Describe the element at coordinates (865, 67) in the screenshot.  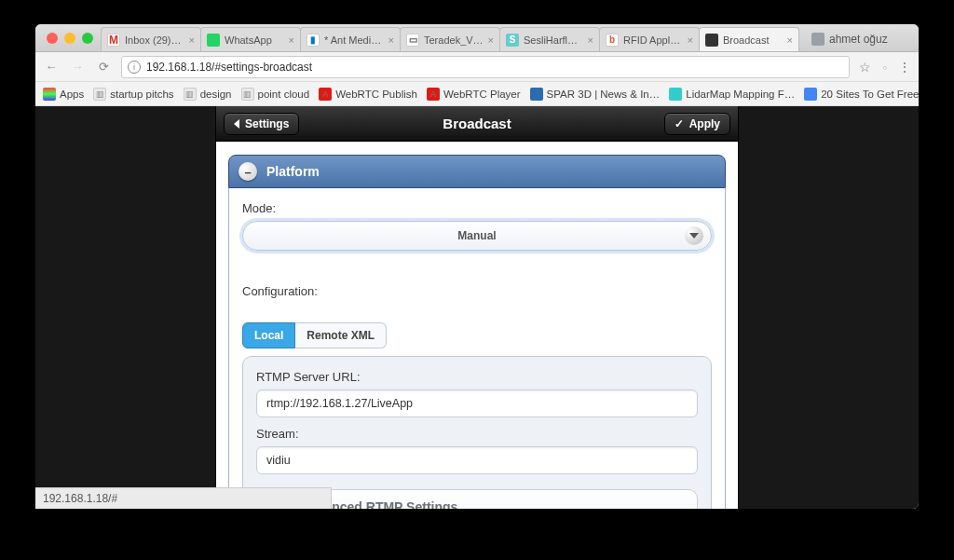
I see `star-icon: ☆` at that location.